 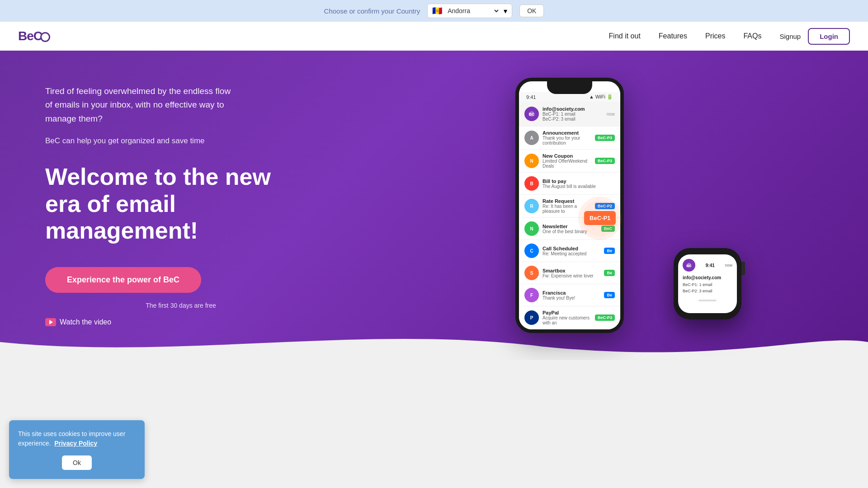 I want to click on email-preview2: BeC-P2: 3 email, so click(x=573, y=119).